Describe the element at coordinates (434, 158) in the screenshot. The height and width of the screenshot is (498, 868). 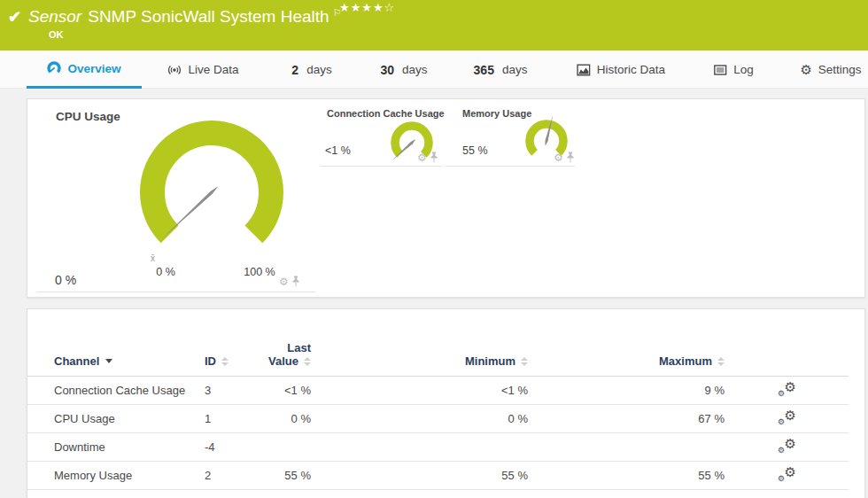
I see `connection-pin-icon` at that location.